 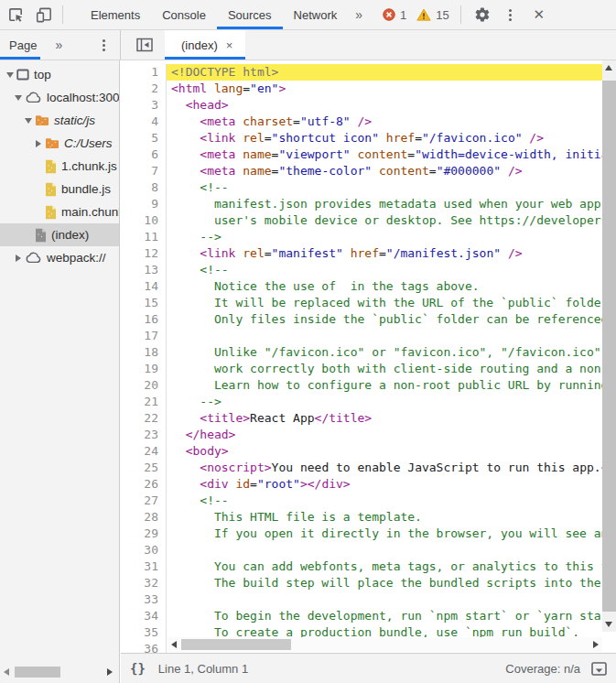 What do you see at coordinates (59, 189) in the screenshot?
I see `tree-item-bundle-js: bundle.js` at bounding box center [59, 189].